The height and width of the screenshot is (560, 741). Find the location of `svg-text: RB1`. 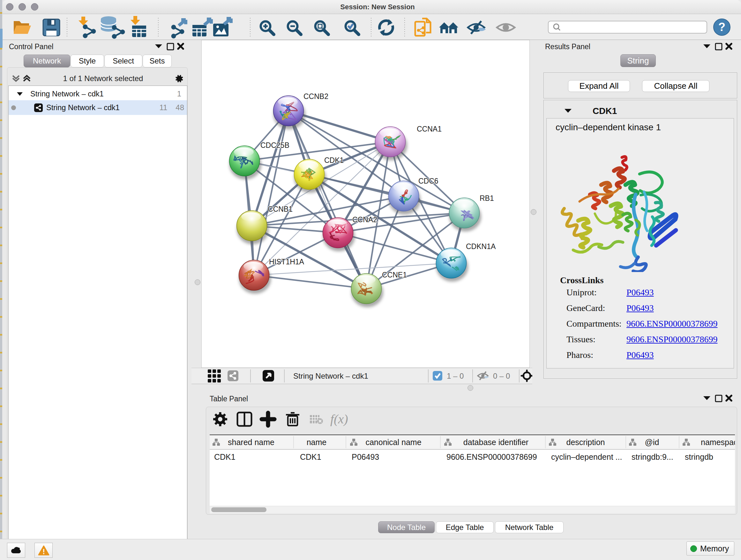

svg-text: RB1 is located at coordinates (487, 198).